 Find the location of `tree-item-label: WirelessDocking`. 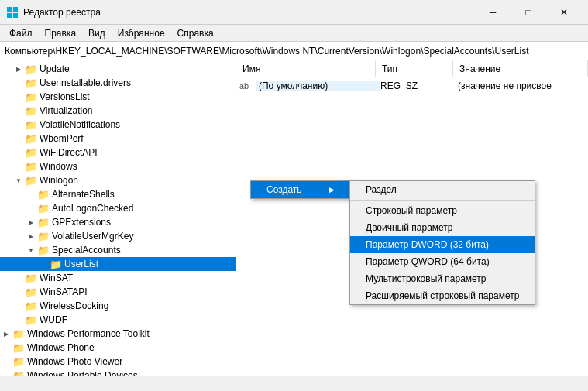

tree-item-label: WirelessDocking is located at coordinates (74, 306).